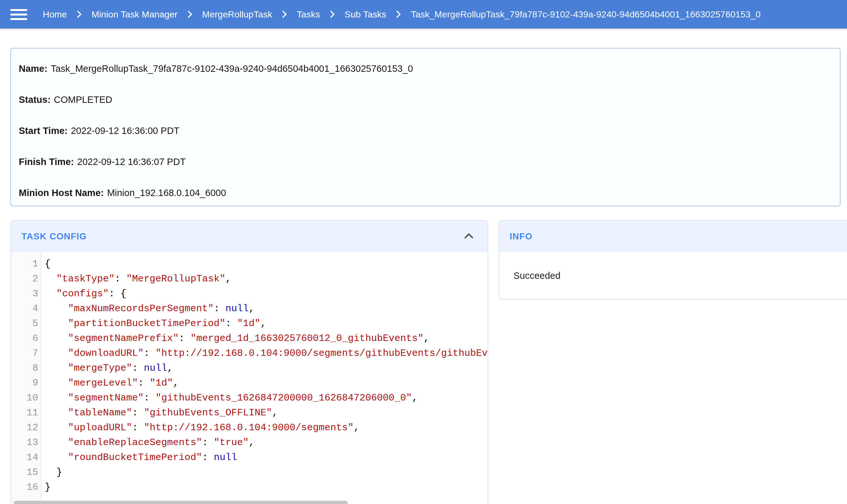 The image size is (847, 504). What do you see at coordinates (232, 69) in the screenshot?
I see `detail-value: Task_MergeRollupTask_79fa787c-9102-439a-…` at bounding box center [232, 69].